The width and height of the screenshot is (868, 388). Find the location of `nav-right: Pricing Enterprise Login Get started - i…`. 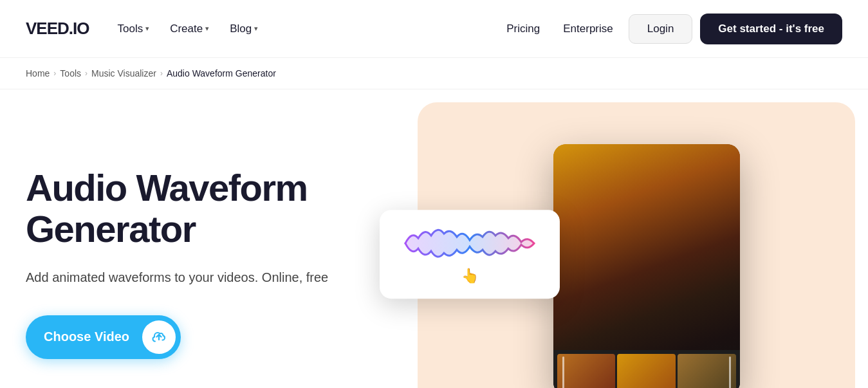

nav-right: Pricing Enterprise Login Get started - i… is located at coordinates (670, 29).